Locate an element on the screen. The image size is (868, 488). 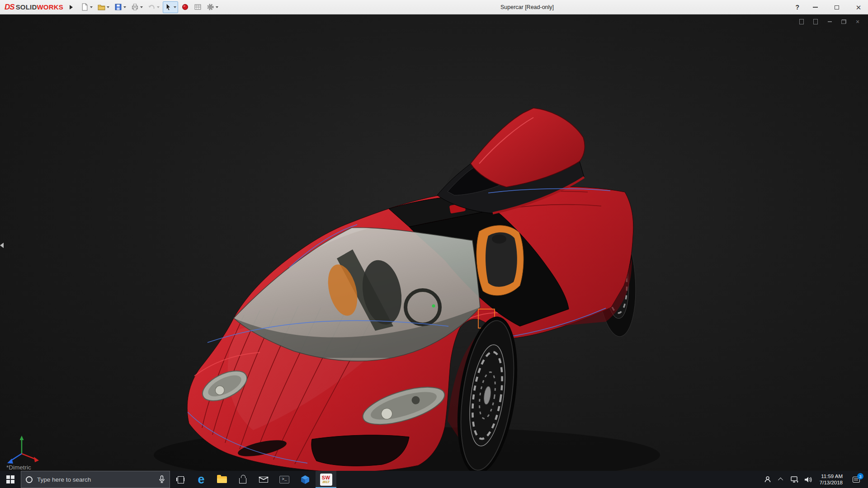
network-icon is located at coordinates (795, 480).